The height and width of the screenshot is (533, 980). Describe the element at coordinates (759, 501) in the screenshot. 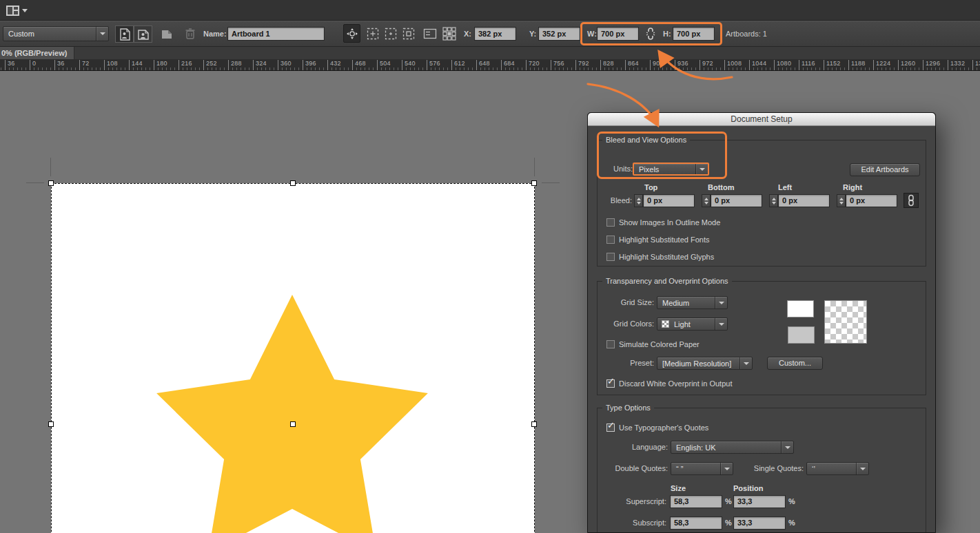

I see `superscript-position-input: 33,3` at that location.